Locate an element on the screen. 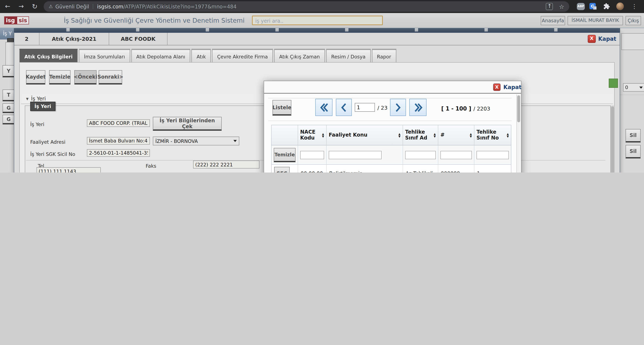 This screenshot has height=345, width=644. next-page-button is located at coordinates (398, 108).